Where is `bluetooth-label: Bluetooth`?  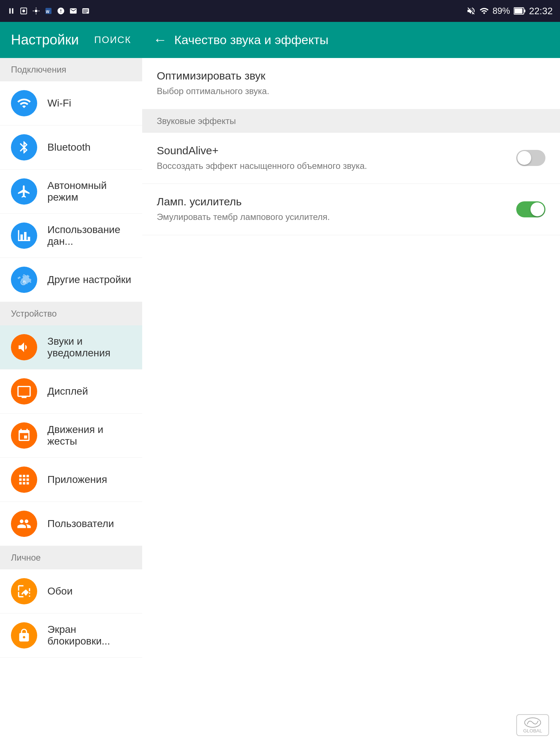 bluetooth-label: Bluetooth is located at coordinates (69, 147).